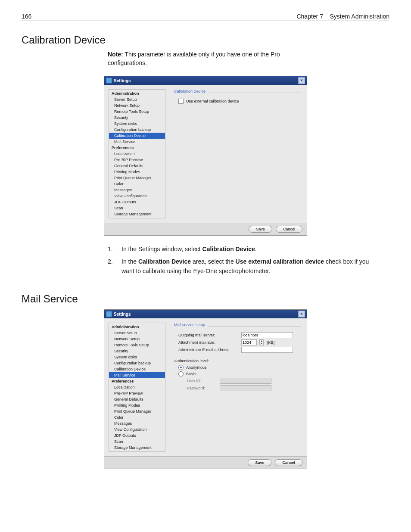 This screenshot has width=411, height=532. What do you see at coordinates (246, 381) in the screenshot?
I see `userid-input` at bounding box center [246, 381].